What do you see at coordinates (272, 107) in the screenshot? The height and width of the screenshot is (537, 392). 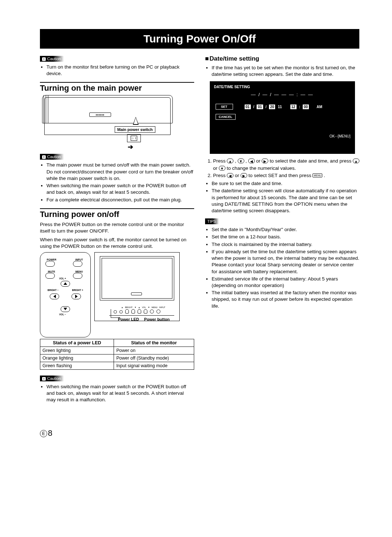 I see `osd-value: 20` at bounding box center [272, 107].